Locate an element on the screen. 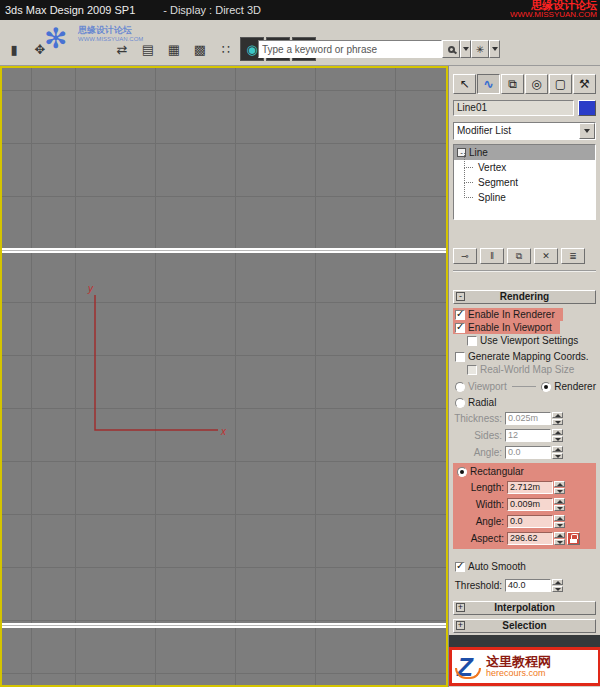  threshold-label: Threshold: is located at coordinates (479, 586).